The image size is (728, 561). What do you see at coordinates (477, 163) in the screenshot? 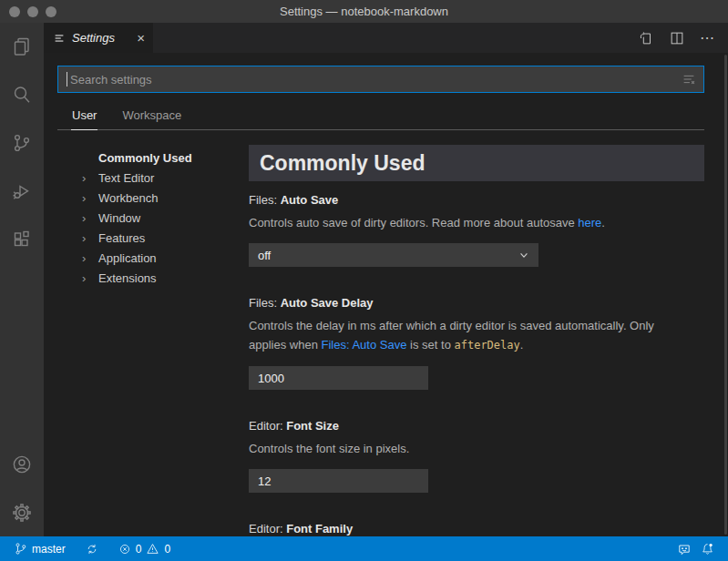
I see `section-heading-row: Commonly Used` at bounding box center [477, 163].